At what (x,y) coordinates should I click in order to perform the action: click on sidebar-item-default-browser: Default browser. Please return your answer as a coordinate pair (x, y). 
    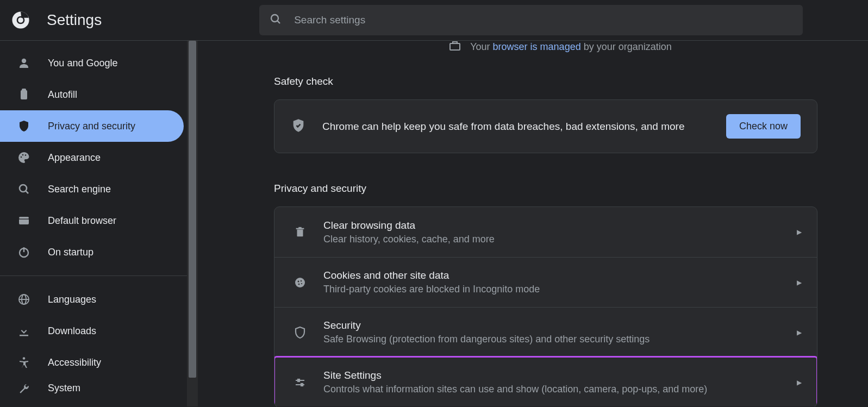
    Looking at the image, I should click on (92, 221).